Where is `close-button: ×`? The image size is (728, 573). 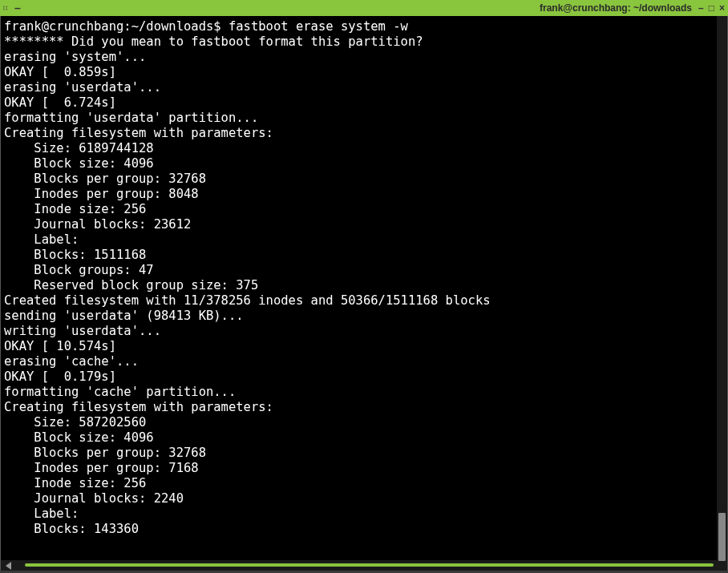
close-button: × is located at coordinates (722, 8).